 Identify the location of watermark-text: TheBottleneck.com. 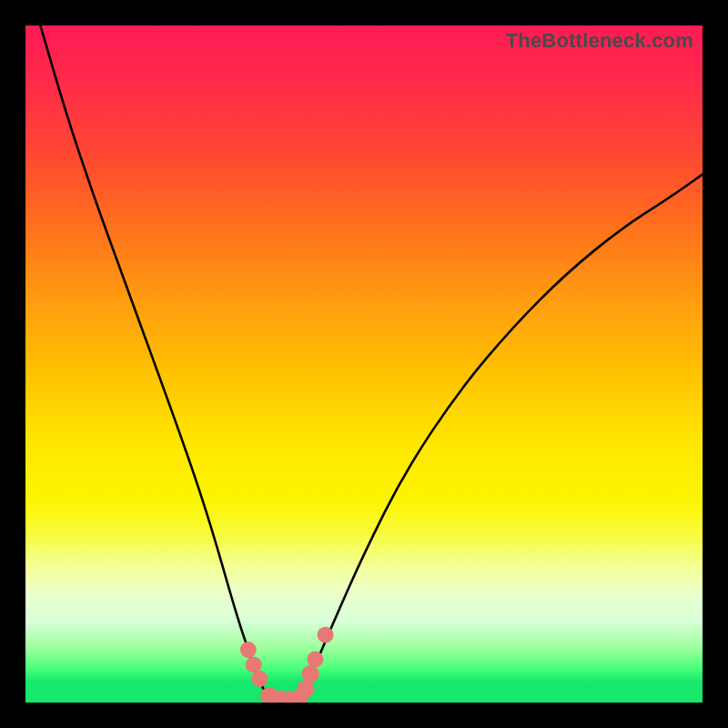
(600, 41).